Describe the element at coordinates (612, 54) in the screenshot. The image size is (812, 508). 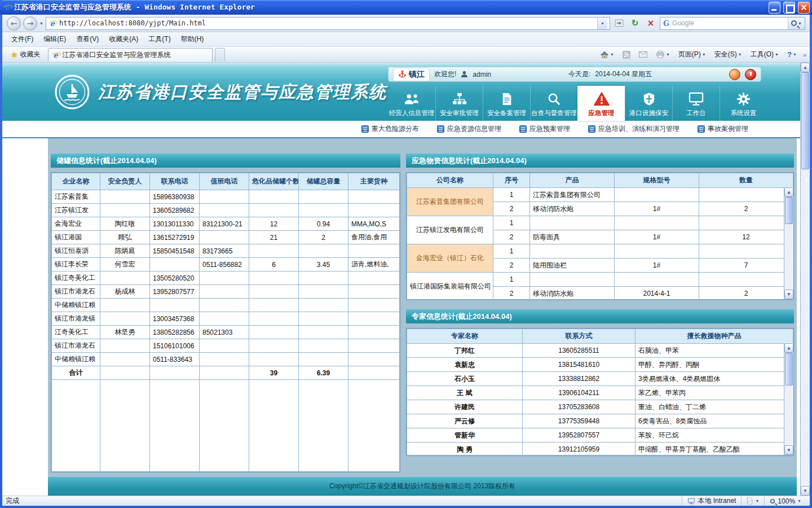
I see `home-dropdown-icon: ▼` at that location.